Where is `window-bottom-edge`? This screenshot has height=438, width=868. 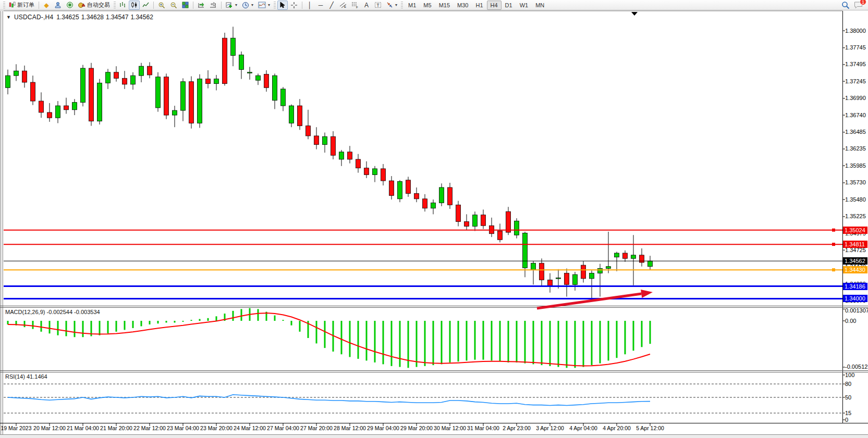 window-bottom-edge is located at coordinates (434, 436).